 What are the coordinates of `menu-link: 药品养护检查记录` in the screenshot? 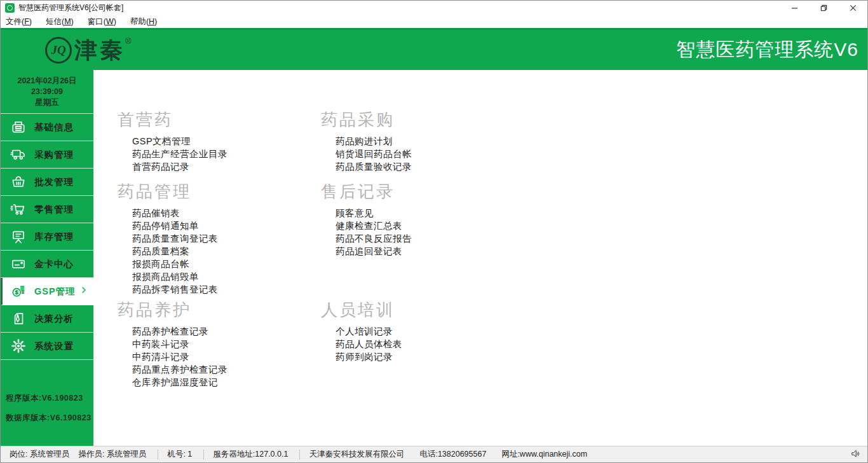 It's located at (170, 331).